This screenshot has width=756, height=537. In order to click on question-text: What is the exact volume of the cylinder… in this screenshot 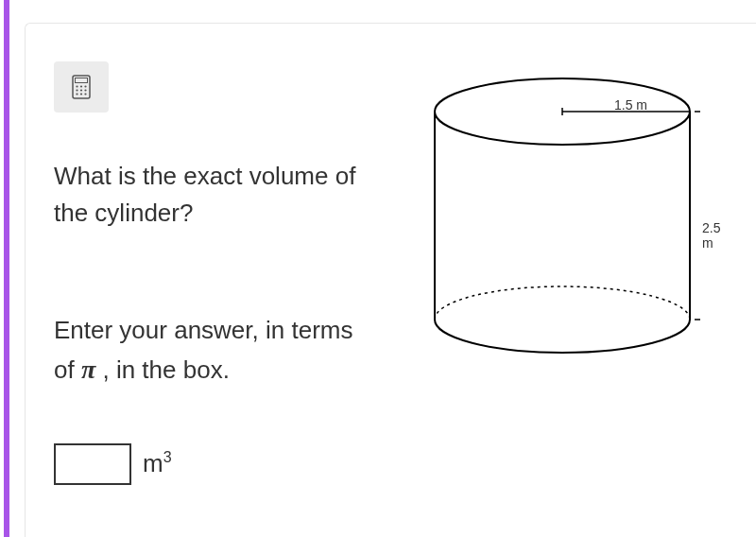, I will do `click(215, 195)`.